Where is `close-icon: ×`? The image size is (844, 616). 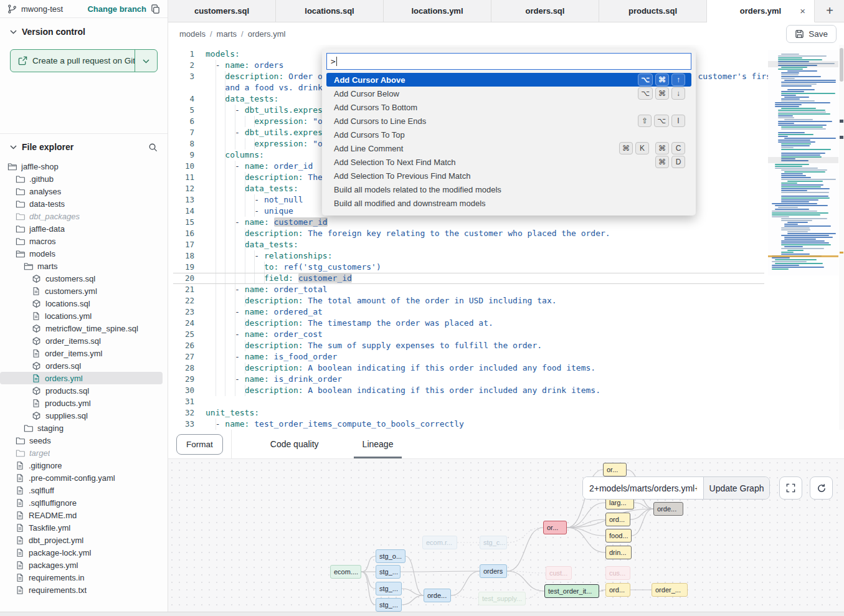 close-icon: × is located at coordinates (802, 11).